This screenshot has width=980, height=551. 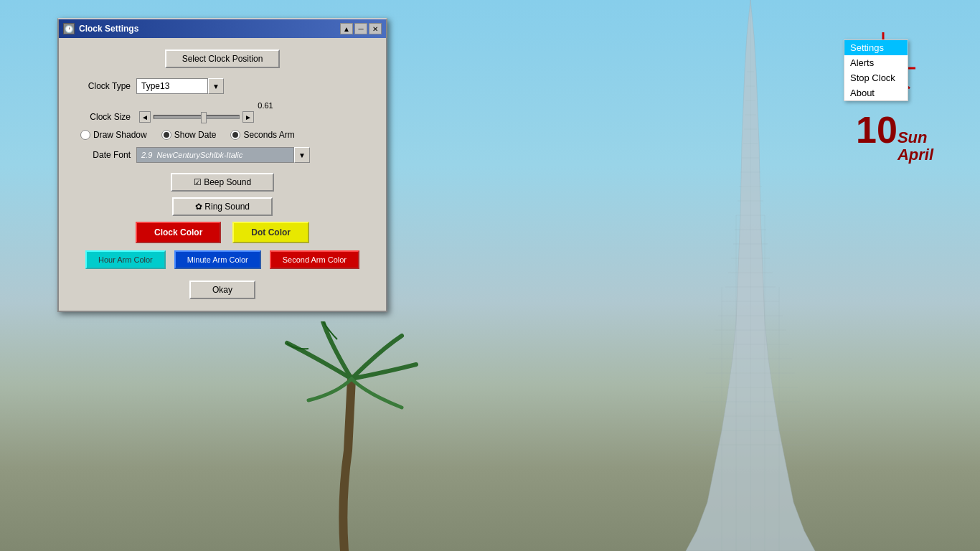 I want to click on month-name: April, so click(x=915, y=155).